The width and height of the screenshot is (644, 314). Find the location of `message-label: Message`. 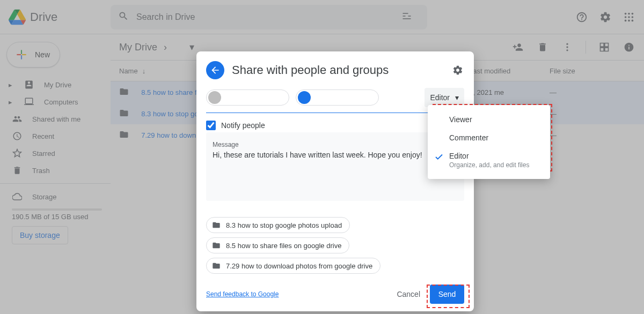

message-label: Message is located at coordinates (335, 145).